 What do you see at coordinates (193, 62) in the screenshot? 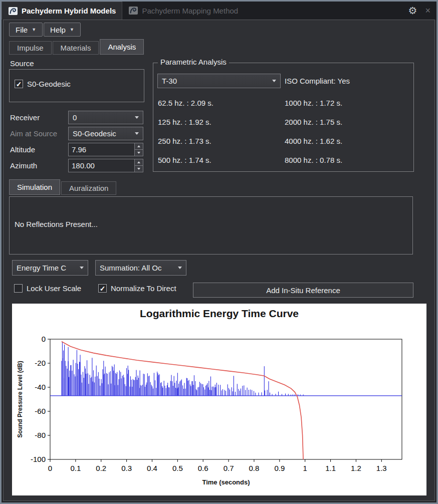
I see `parametric-analysis-title: Parametric Analysis` at bounding box center [193, 62].